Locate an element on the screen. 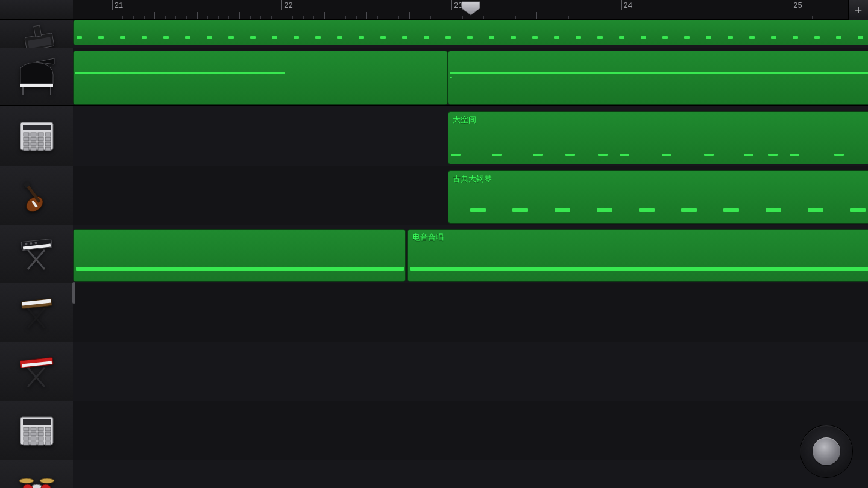  grand-piano-icon is located at coordinates (37, 77).